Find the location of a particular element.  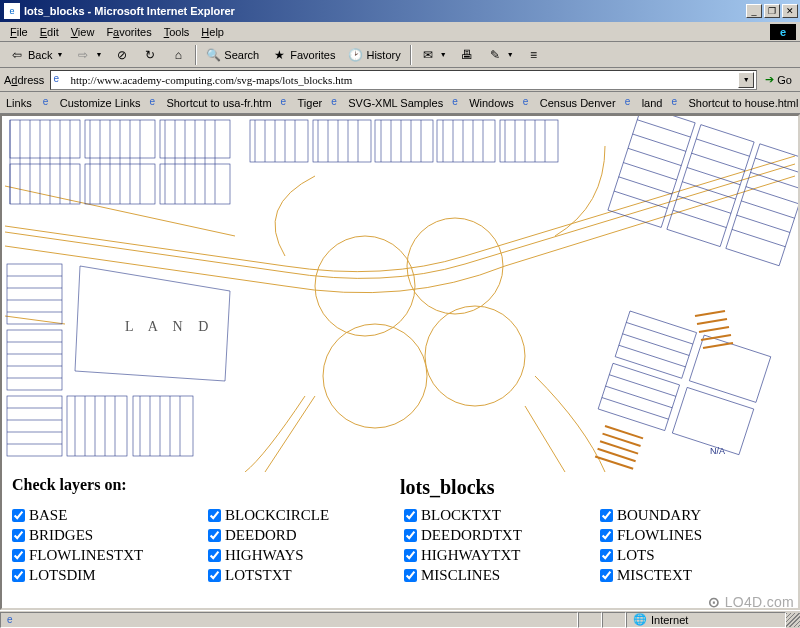

layer-blockcircle: BLOCKCIRCLE is located at coordinates (302, 516).